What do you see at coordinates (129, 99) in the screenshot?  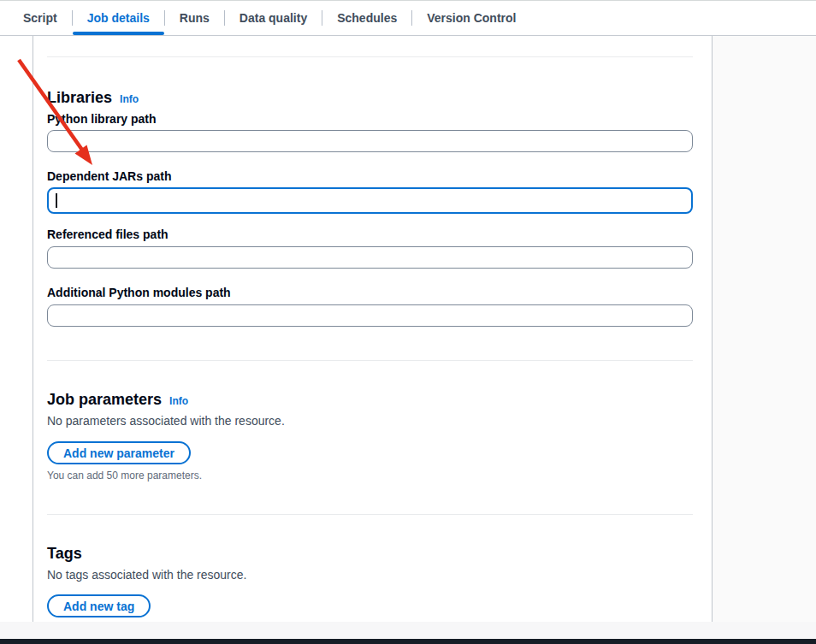 I see `libraries-info-link: Info` at bounding box center [129, 99].